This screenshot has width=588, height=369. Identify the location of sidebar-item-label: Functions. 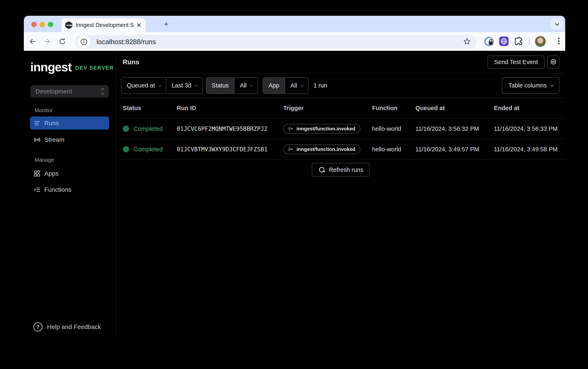
(58, 190).